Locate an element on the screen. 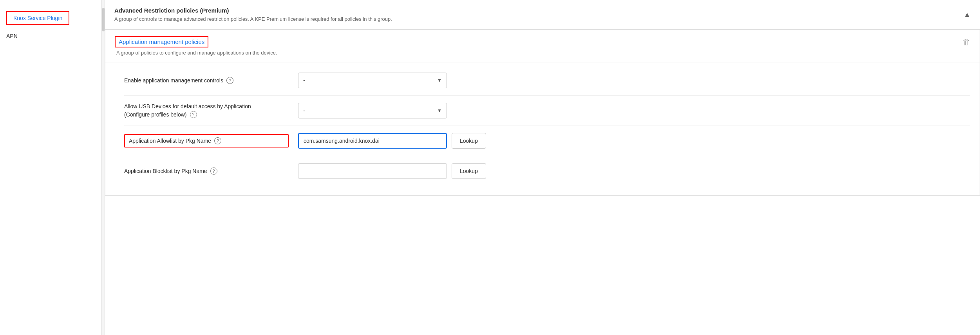 Image resolution: width=980 pixels, height=335 pixels. advanced-restriction-chevron: ▲ is located at coordinates (967, 15).